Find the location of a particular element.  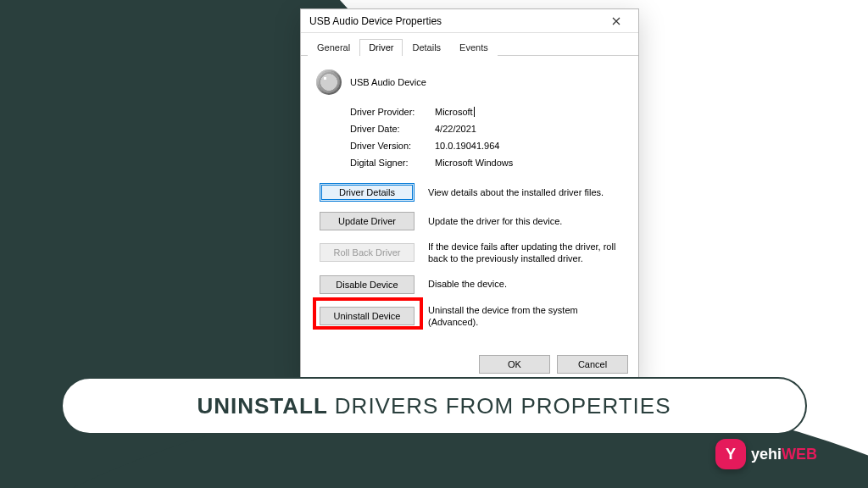

driver-details-desc: View details about the installed driver … is located at coordinates (527, 192).